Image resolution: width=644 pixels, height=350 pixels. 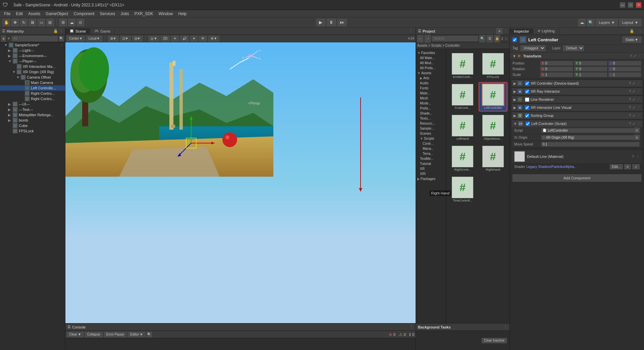 What do you see at coordinates (431, 73) in the screenshot?
I see `folder-assets: ▼Assets` at bounding box center [431, 73].